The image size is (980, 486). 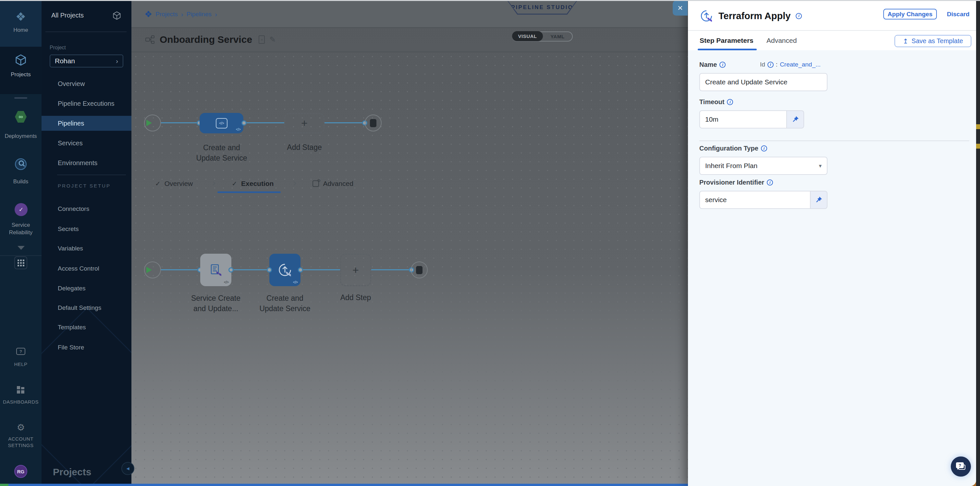 What do you see at coordinates (21, 358) in the screenshot?
I see `rail-item-help: ? HELP` at bounding box center [21, 358].